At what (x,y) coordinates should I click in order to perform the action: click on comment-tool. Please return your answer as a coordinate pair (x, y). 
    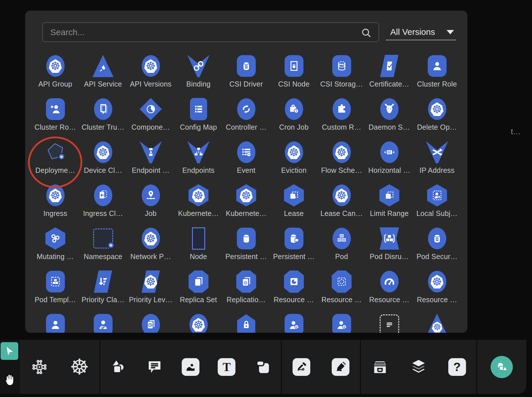
    Looking at the image, I should click on (155, 367).